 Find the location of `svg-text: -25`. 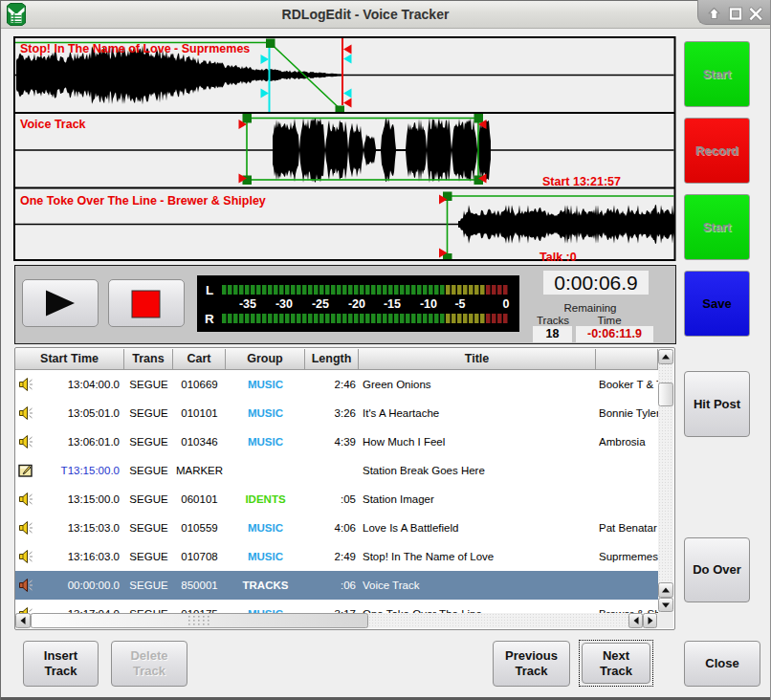

svg-text: -25 is located at coordinates (320, 304).